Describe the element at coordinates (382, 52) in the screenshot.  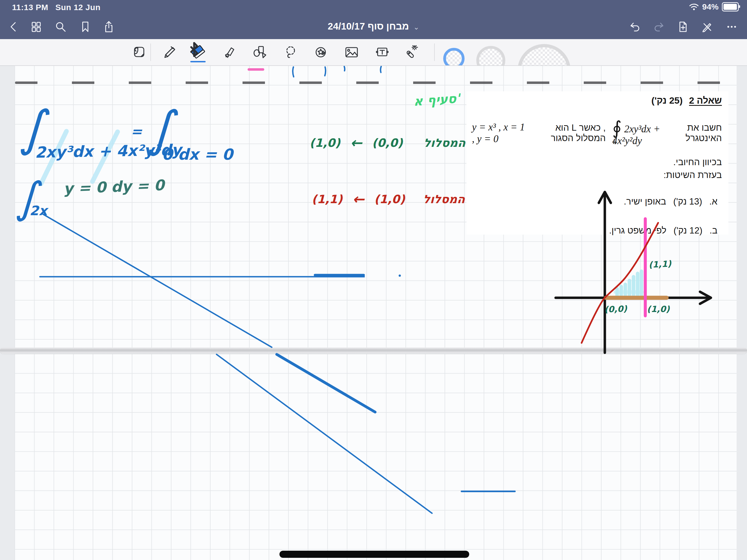
I see `text-tool-icon` at that location.